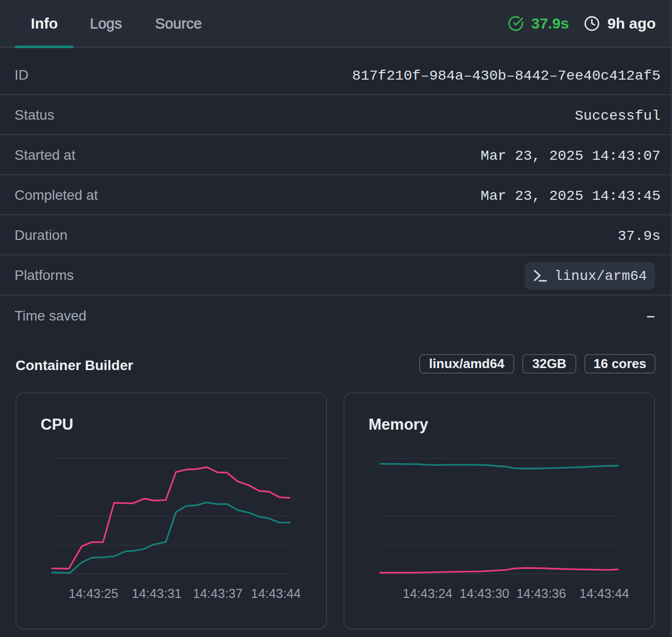 The width and height of the screenshot is (672, 637). I want to click on svg-text: 14:43:37, so click(217, 593).